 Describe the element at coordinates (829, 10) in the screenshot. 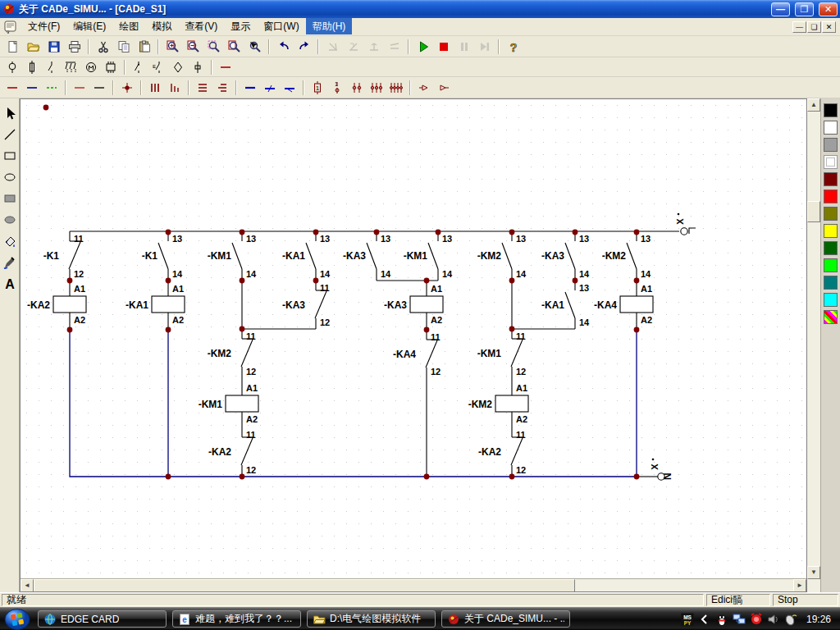

I see `close-button: ✕` at that location.